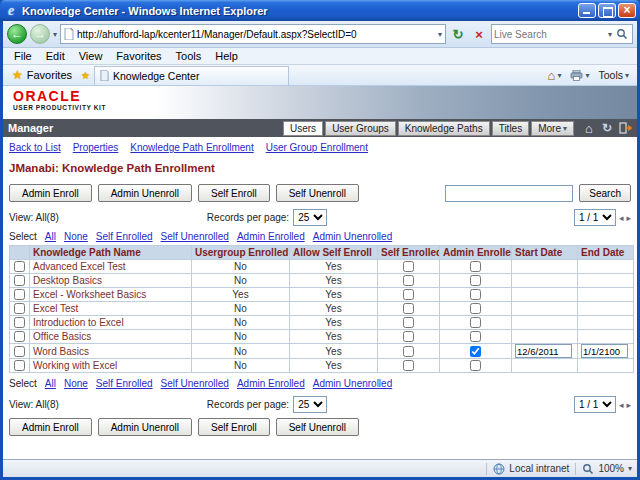 This screenshot has height=480, width=640. What do you see at coordinates (622, 34) in the screenshot?
I see `search-go-button` at bounding box center [622, 34].